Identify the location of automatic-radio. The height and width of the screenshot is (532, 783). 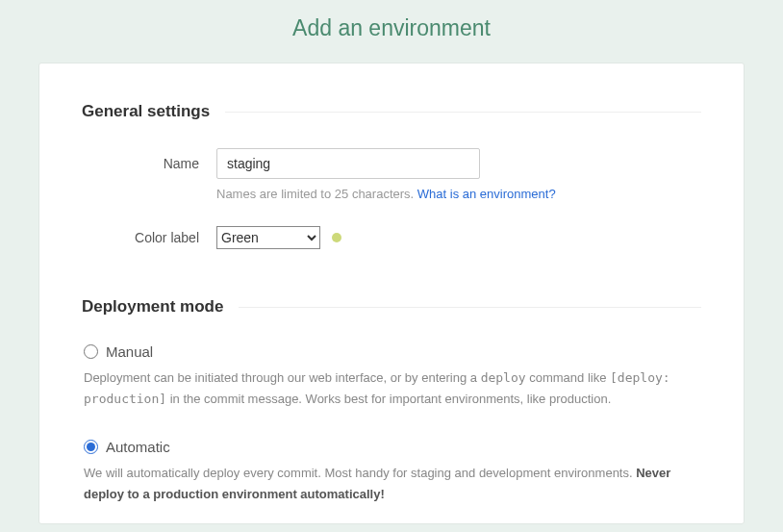
(90, 446).